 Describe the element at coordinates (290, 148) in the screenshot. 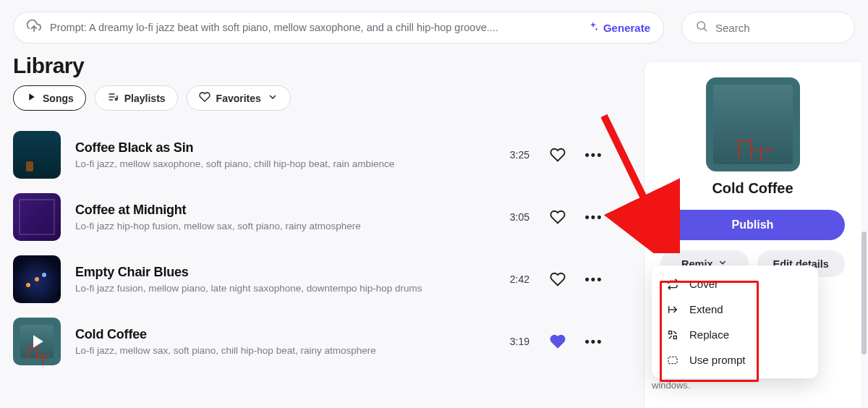

I see `track-title: Coffee Black as Sin` at that location.